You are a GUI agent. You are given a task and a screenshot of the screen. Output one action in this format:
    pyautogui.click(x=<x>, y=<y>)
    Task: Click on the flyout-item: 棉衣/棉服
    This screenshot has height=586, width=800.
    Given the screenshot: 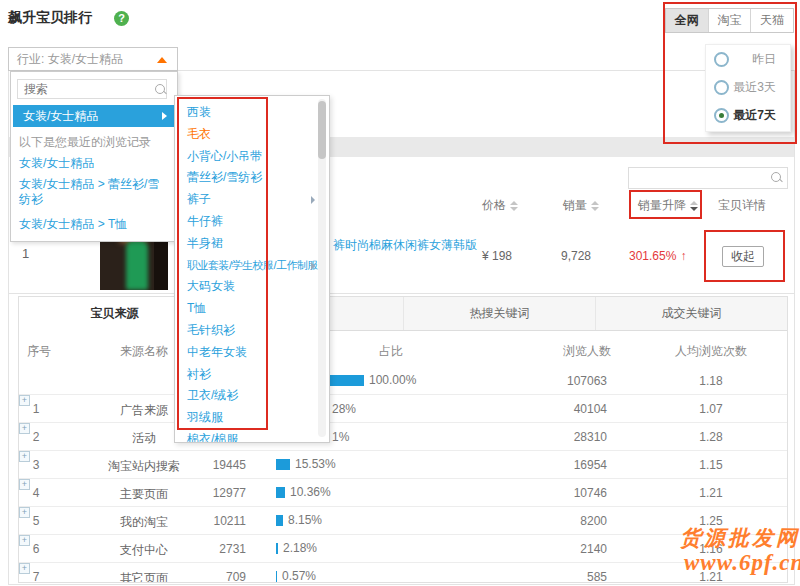 What is the action you would take?
    pyautogui.click(x=252, y=436)
    